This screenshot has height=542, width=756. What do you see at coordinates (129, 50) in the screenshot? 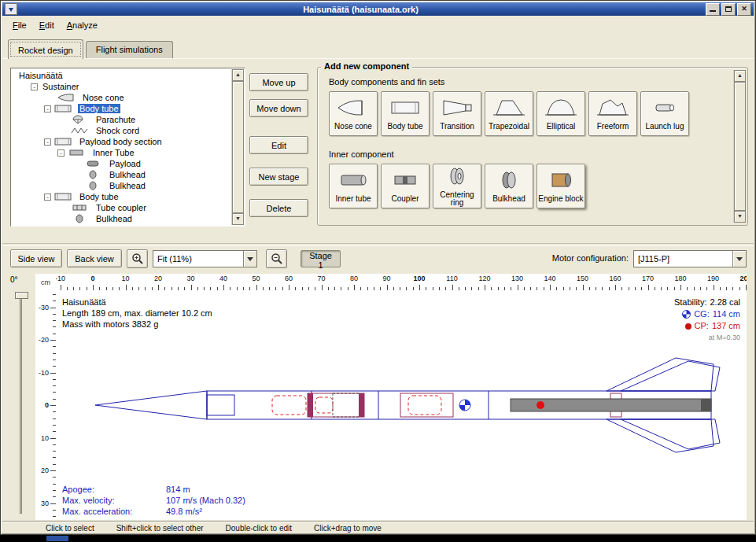
I see `tab-flight-simulations: Flight simulations` at bounding box center [129, 50].